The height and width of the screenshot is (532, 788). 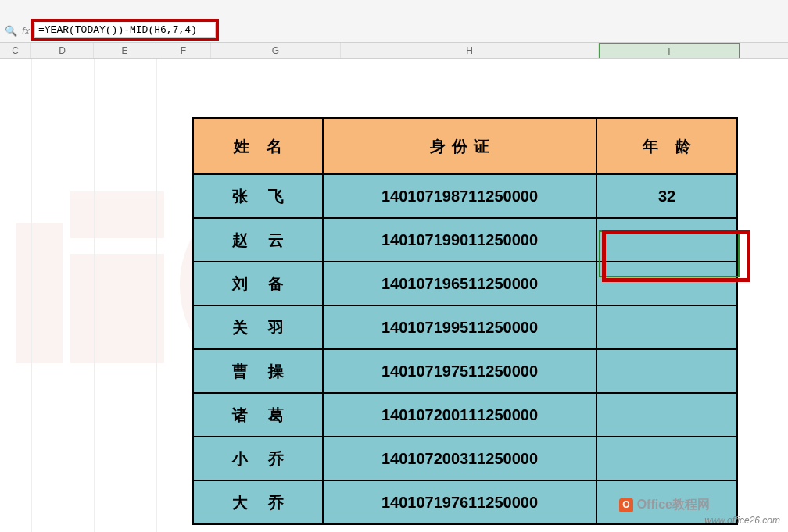 What do you see at coordinates (465, 146) in the screenshot?
I see `table-header-row: 姓 名 身份证 年 龄` at bounding box center [465, 146].